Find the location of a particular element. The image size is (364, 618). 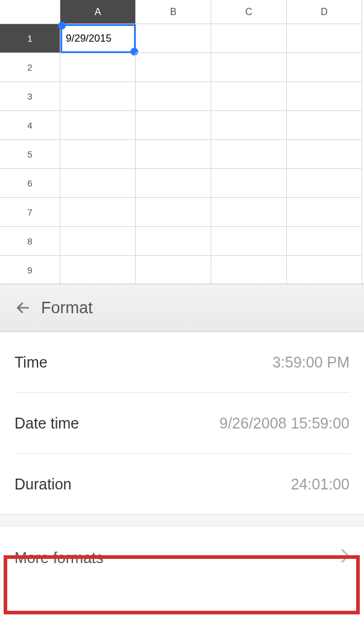

cell-c6 is located at coordinates (249, 183).